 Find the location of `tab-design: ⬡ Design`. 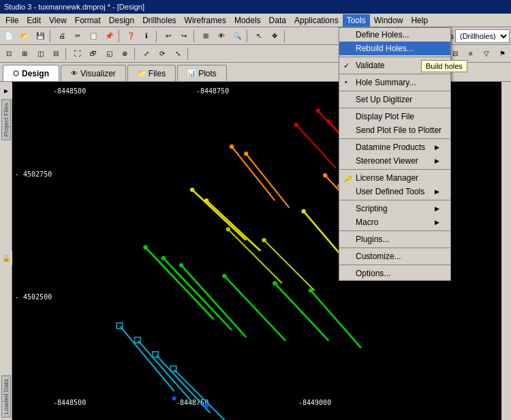

tab-design: ⬡ Design is located at coordinates (31, 73).